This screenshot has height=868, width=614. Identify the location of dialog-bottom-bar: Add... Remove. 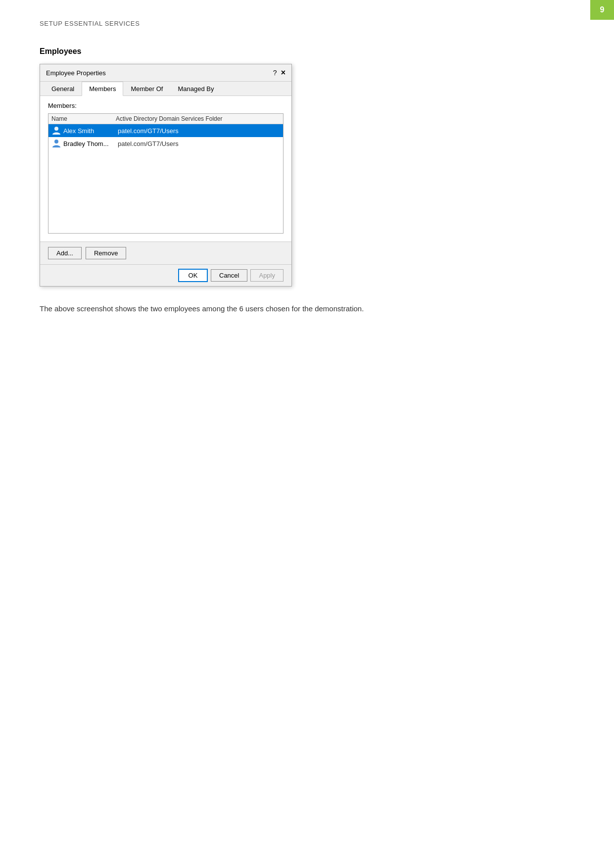
(166, 253).